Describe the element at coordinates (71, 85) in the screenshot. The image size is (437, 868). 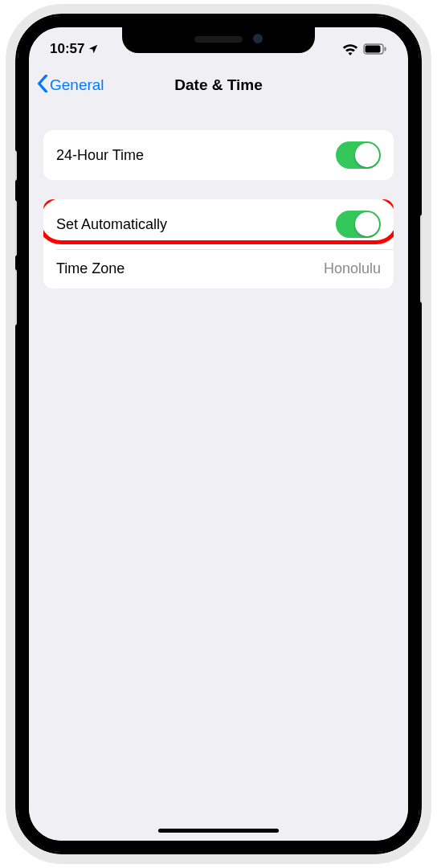
I see `back-button: General` at that location.